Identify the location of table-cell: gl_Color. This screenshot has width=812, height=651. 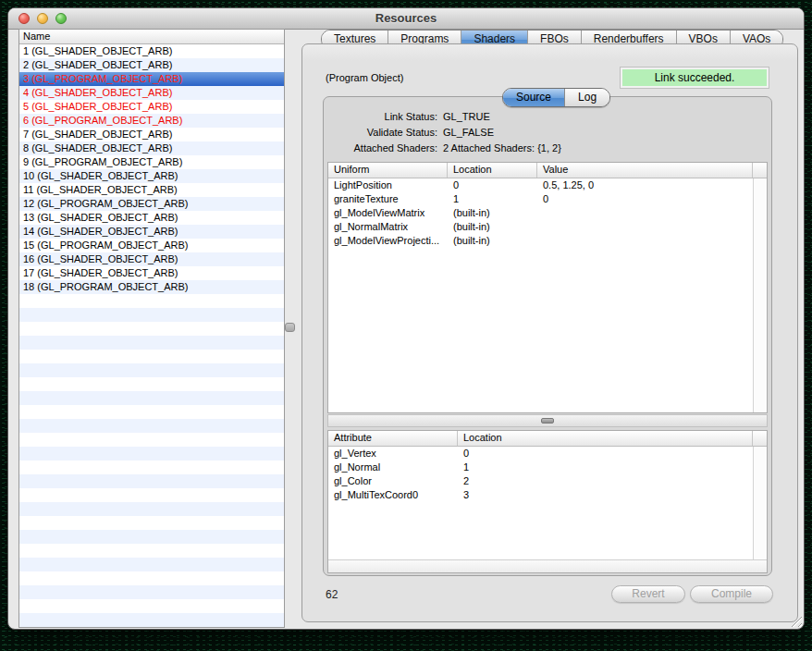
(393, 481).